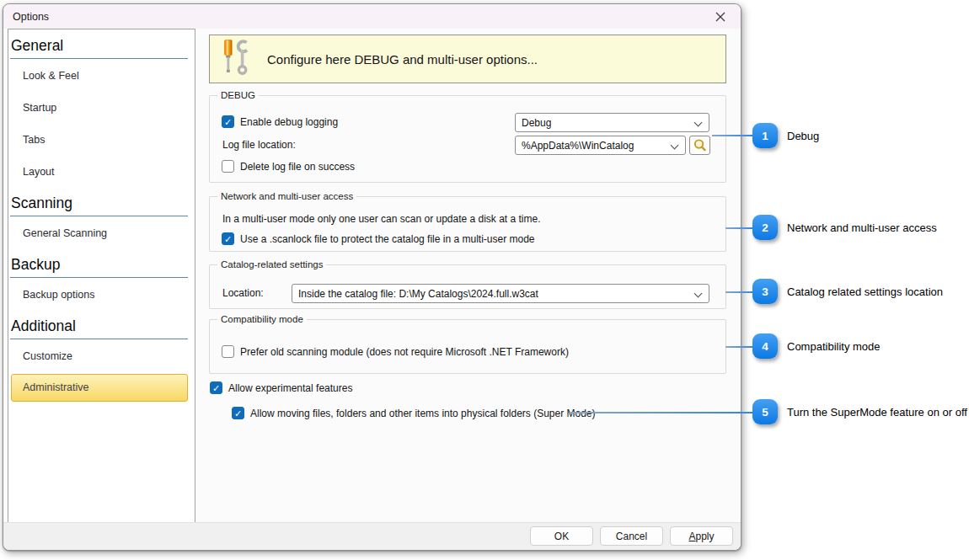 The height and width of the screenshot is (560, 969). I want to click on debug-group-title: DEBUG, so click(238, 96).